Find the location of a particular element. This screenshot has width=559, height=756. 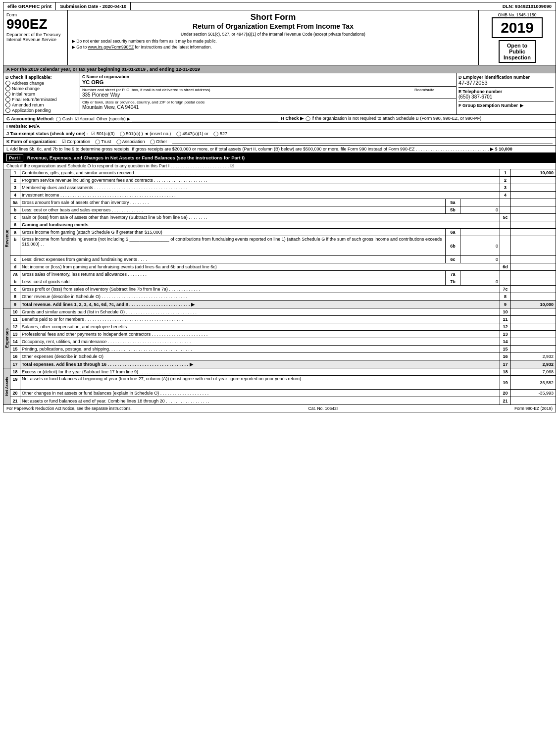

e-label: E Telephone number is located at coordinates (506, 92).